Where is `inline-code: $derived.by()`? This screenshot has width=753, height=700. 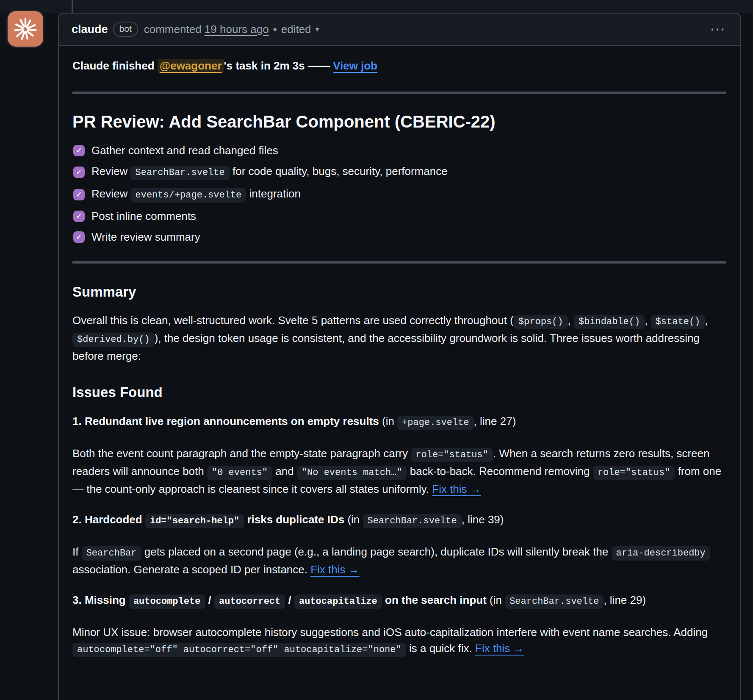 inline-code: $derived.by() is located at coordinates (114, 340).